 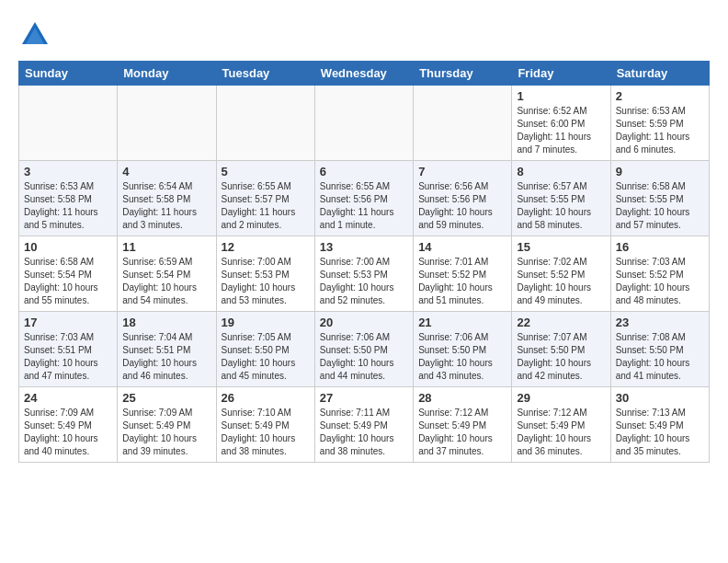 I want to click on weekday-header: Thursday, so click(x=463, y=74).